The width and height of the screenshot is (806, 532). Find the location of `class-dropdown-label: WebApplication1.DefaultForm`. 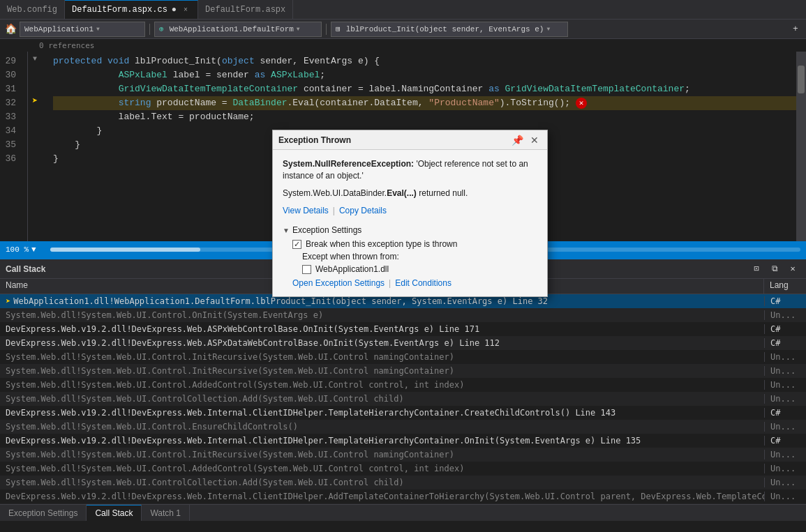

class-dropdown-label: WebApplication1.DefaultForm is located at coordinates (232, 29).